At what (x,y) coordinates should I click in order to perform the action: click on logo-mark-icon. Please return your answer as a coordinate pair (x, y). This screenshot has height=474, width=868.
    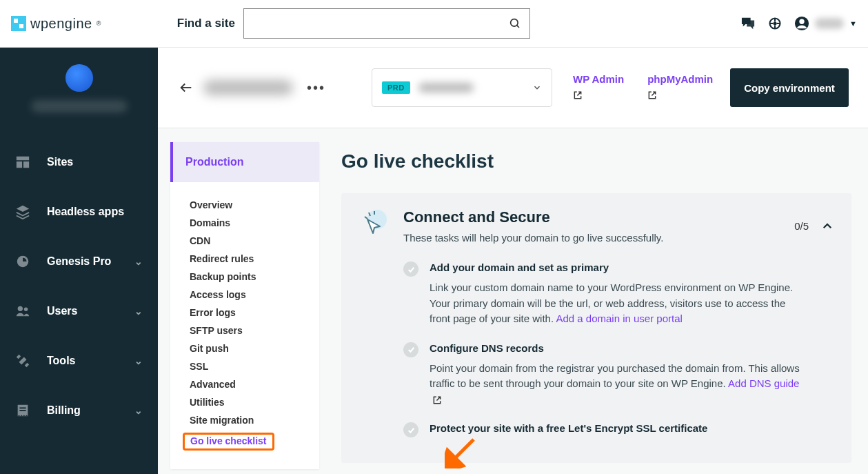
    Looking at the image, I should click on (19, 23).